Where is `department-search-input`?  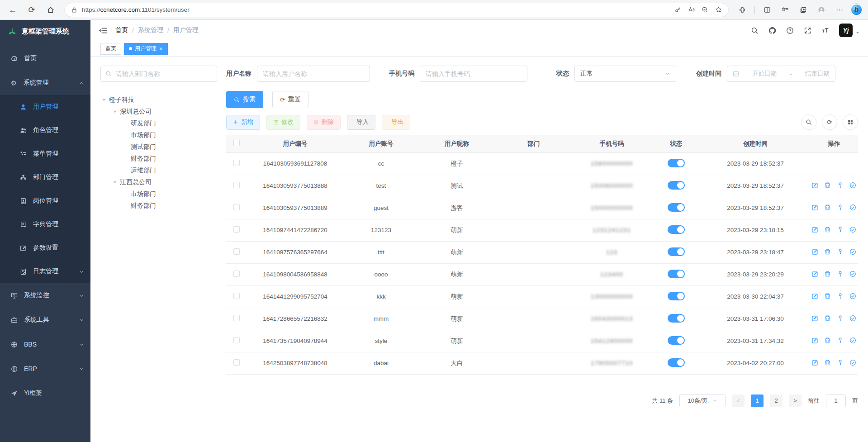
department-search-input is located at coordinates (159, 74).